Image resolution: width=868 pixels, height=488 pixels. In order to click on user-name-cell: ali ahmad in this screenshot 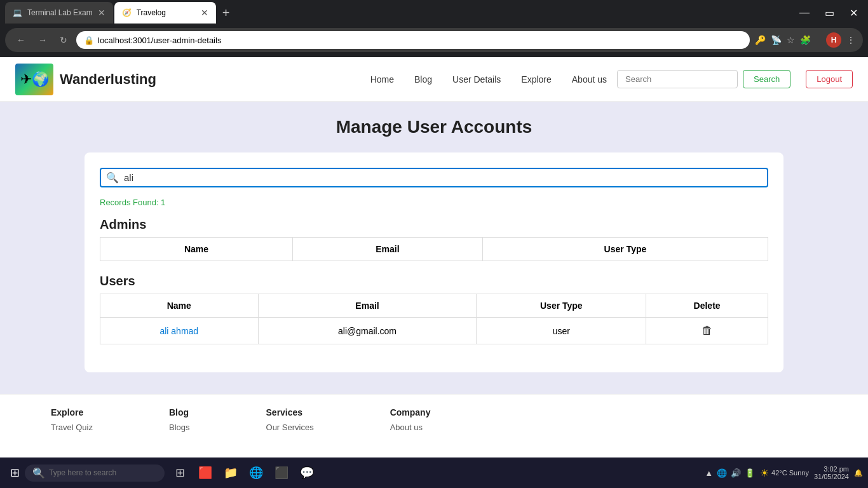, I will do `click(179, 331)`.